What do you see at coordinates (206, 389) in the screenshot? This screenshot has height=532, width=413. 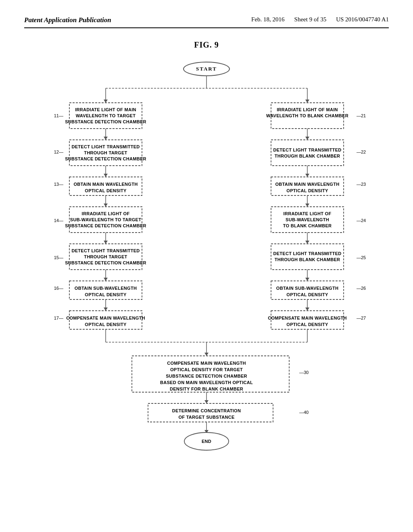 I see `svg-text: DENSITY FOR BLANK CHAMBER` at bounding box center [206, 389].